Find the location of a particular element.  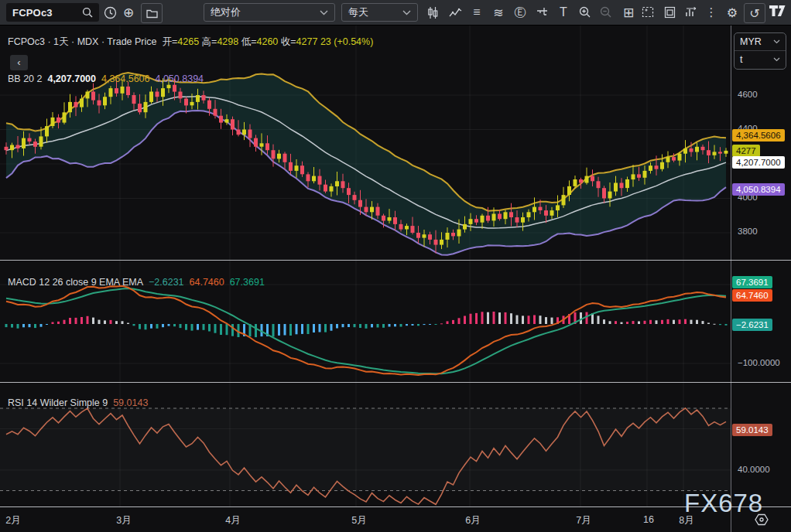

gear-icon: ⚙ is located at coordinates (732, 12).